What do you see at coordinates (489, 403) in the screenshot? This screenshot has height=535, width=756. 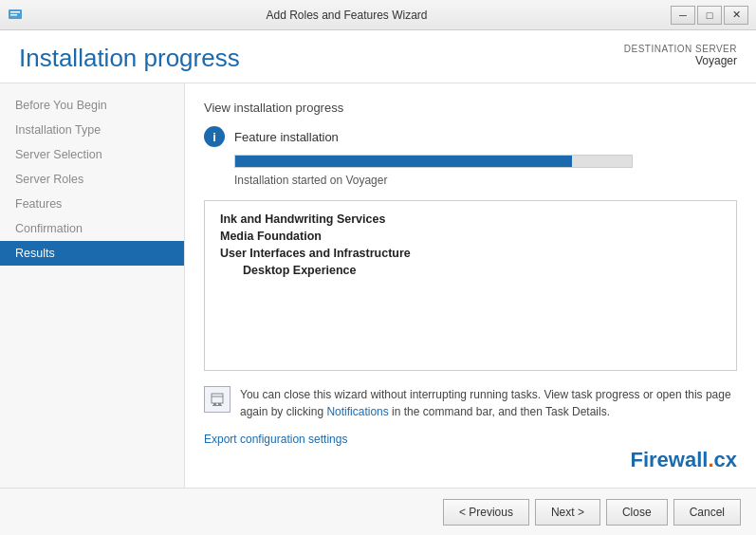 I see `notification-text: You can close this wizard without interr…` at bounding box center [489, 403].